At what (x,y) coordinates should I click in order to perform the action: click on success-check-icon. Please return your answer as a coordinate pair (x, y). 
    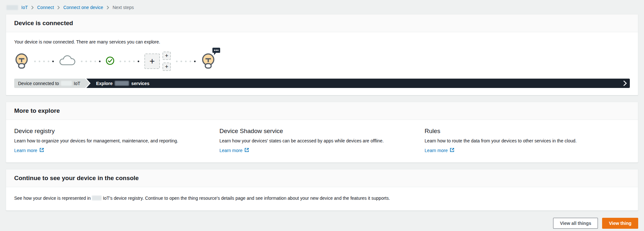
    Looking at the image, I should click on (110, 61).